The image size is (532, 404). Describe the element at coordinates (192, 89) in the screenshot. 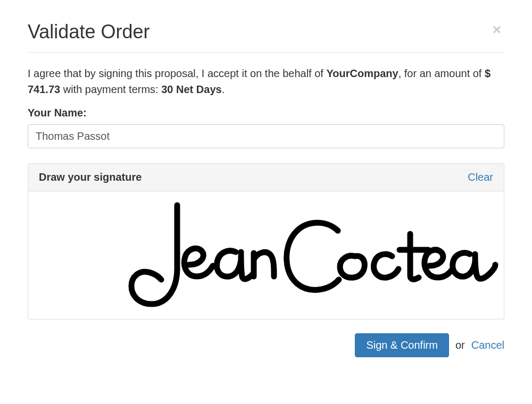

I see `agreement-terms: 30 Net Days` at that location.